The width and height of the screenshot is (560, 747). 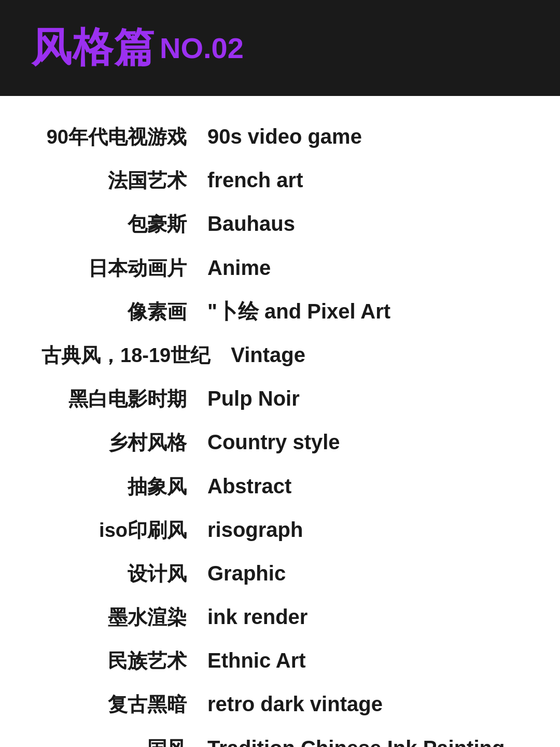 I want to click on english-label: ink render, so click(x=257, y=617).